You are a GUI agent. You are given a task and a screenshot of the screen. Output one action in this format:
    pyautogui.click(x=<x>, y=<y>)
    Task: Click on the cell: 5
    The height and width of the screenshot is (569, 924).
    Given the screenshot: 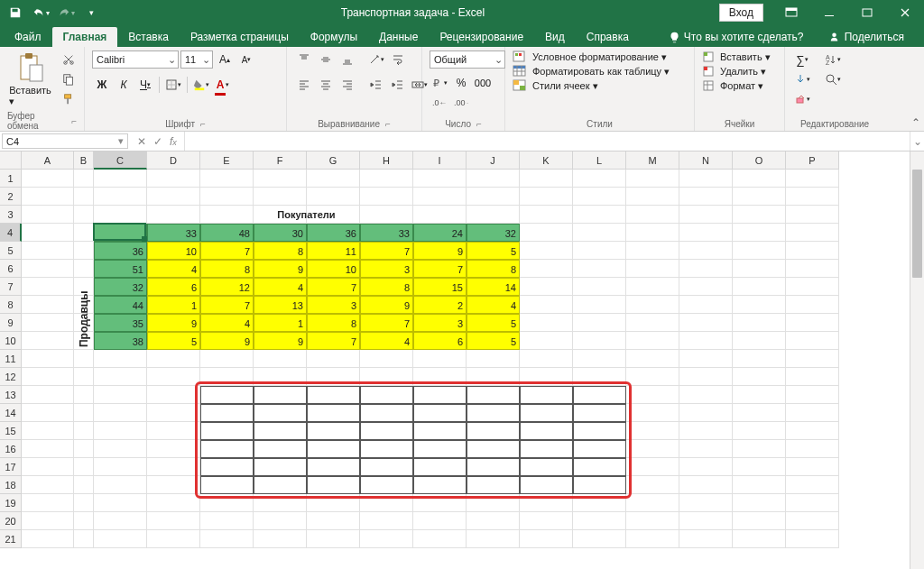 What is the action you would take?
    pyautogui.click(x=493, y=341)
    